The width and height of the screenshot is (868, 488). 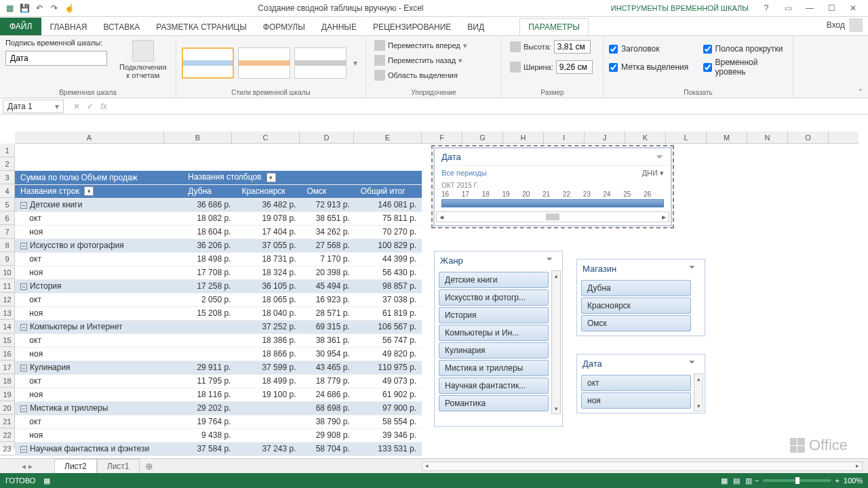 What do you see at coordinates (643, 466) in the screenshot?
I see `horizontal-scrollbar: ◂ ▸` at bounding box center [643, 466].